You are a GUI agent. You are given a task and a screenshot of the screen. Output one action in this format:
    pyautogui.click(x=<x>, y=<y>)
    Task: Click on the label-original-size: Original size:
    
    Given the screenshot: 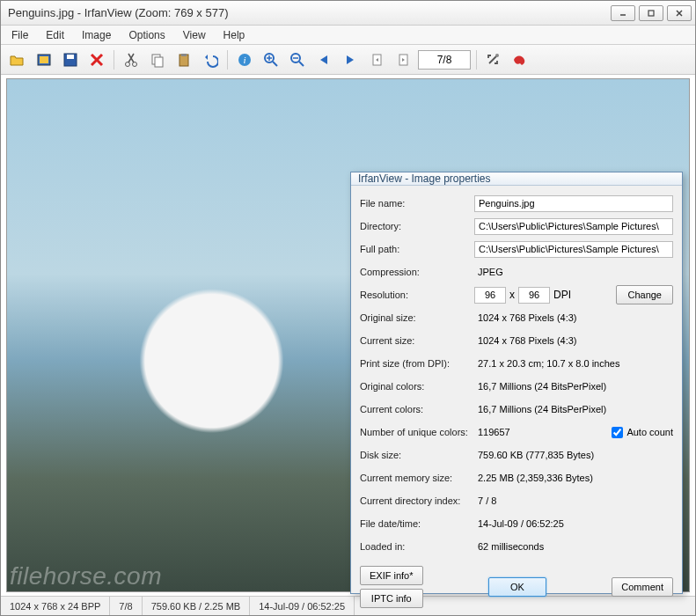 What is the action you would take?
    pyautogui.click(x=417, y=318)
    